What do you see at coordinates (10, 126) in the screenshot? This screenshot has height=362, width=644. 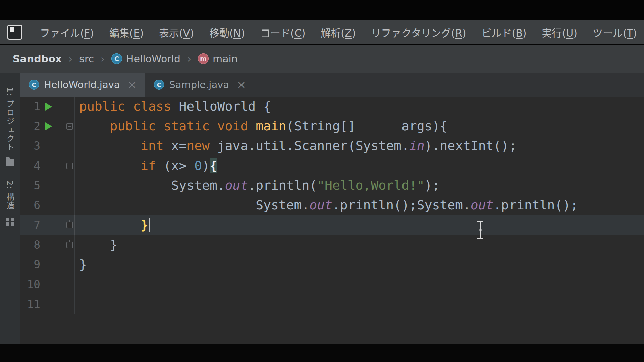 I see `tool-window-button-1: 1: プロジェクト` at bounding box center [10, 126].